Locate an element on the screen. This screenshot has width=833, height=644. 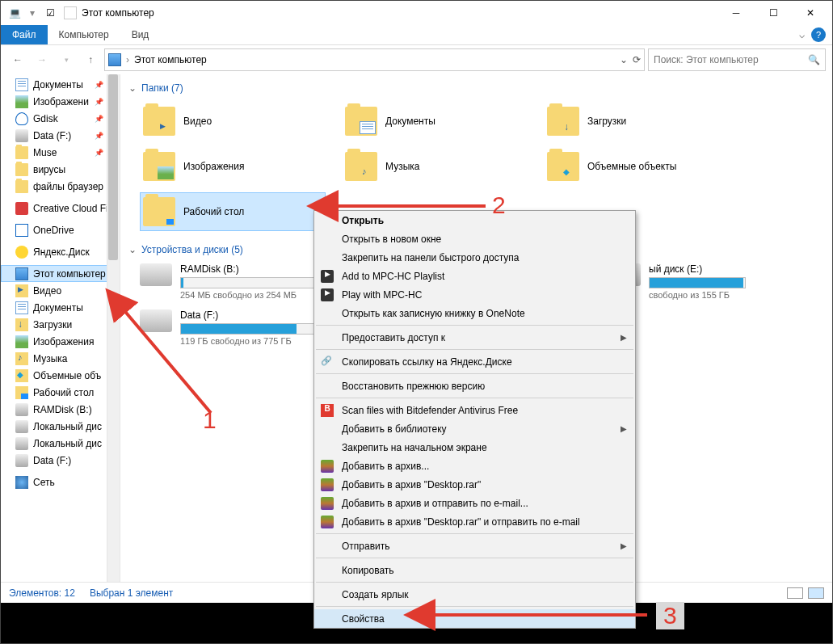
sidebar-item: Документы📌 is located at coordinates (60, 84).